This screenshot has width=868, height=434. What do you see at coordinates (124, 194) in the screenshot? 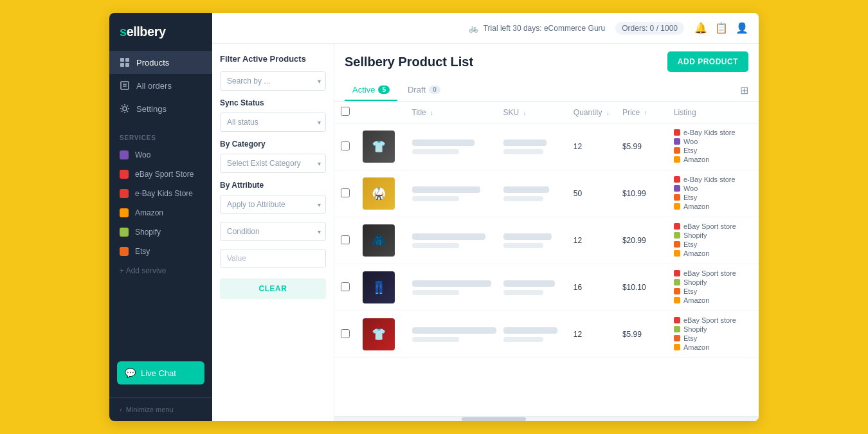
I see `ebay-kids-icon` at bounding box center [124, 194].